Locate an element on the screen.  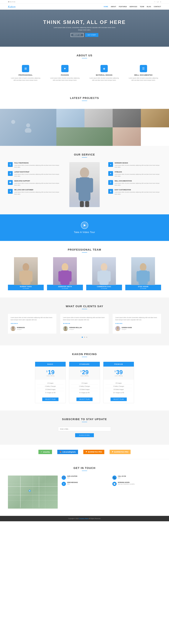
hero-getstart-button: GET START is located at coordinates (92, 35).